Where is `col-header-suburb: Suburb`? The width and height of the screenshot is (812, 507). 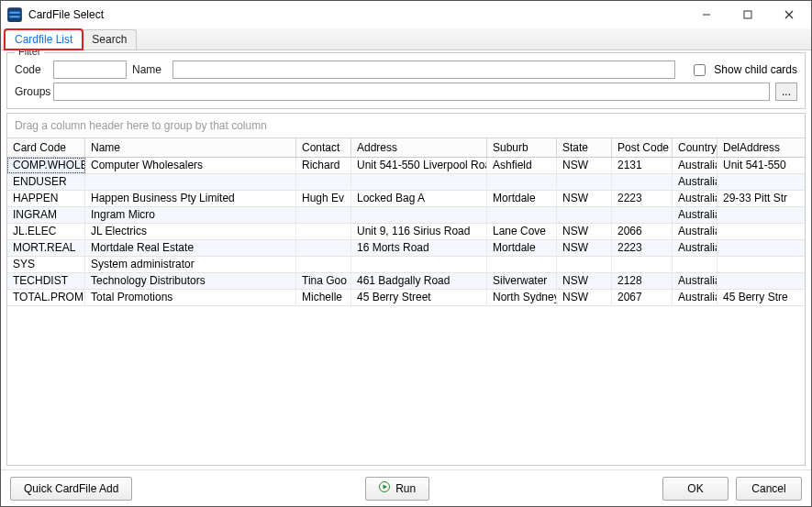
col-header-suburb: Suburb is located at coordinates (522, 148).